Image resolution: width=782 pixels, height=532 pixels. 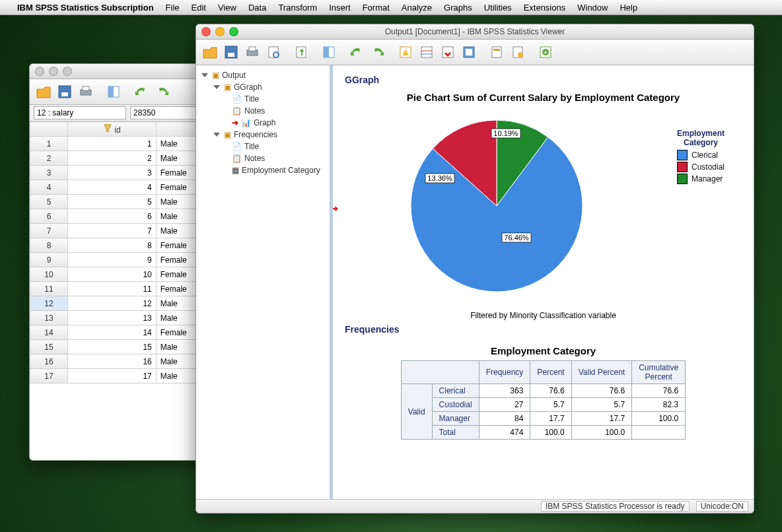 What do you see at coordinates (601, 372) in the screenshot?
I see `col-valid-percent: Valid Percent` at bounding box center [601, 372].